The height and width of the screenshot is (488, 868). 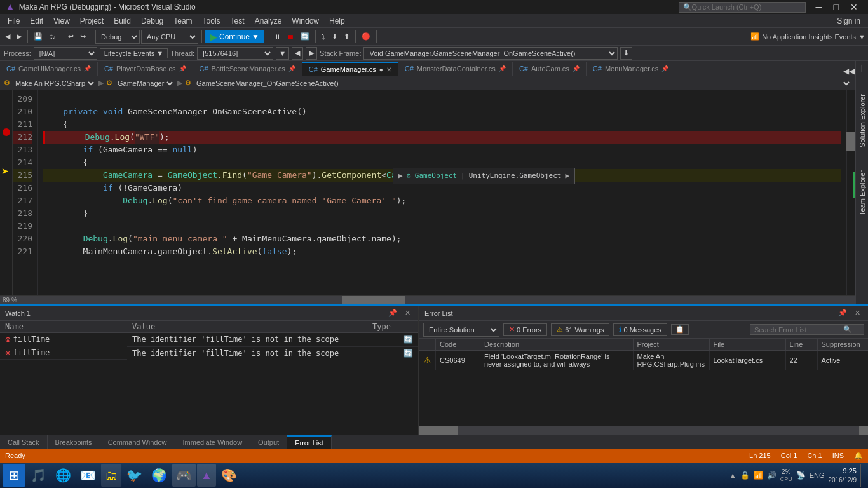 I want to click on menu-build: Build, so click(x=122, y=21).